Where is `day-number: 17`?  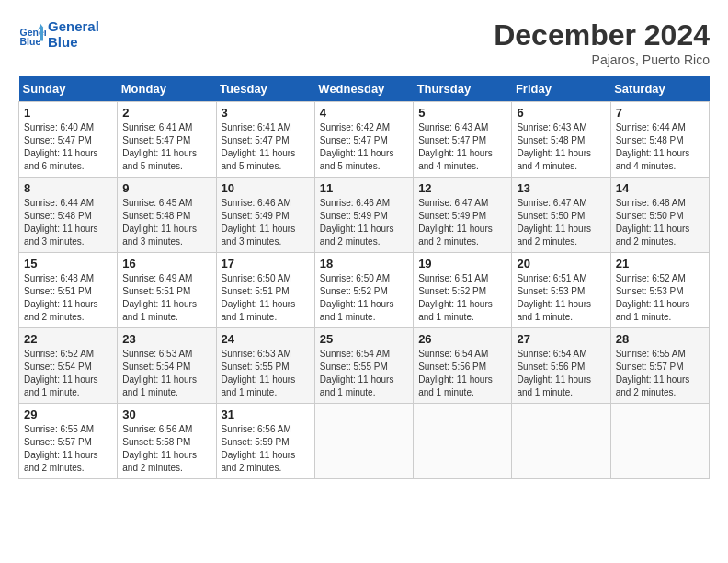
day-number: 17 is located at coordinates (266, 263).